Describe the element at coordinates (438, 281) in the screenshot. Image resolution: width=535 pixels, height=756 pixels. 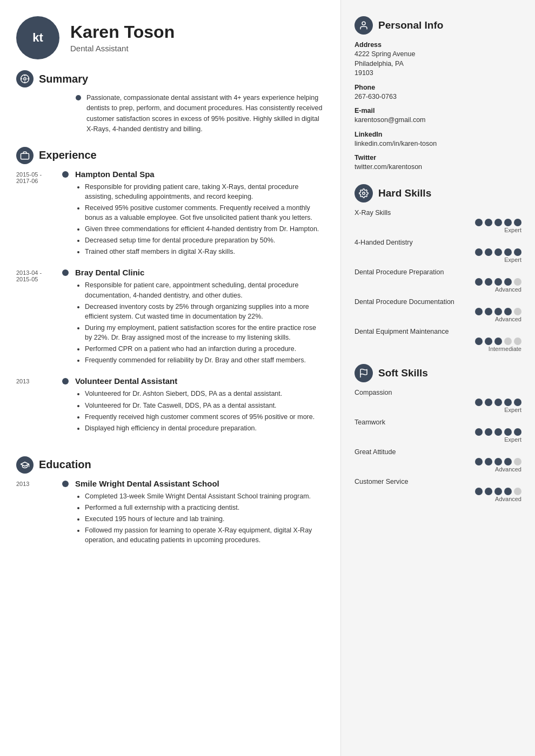
I see `list-item: Dental Procedure PreparationAdvanced` at that location.